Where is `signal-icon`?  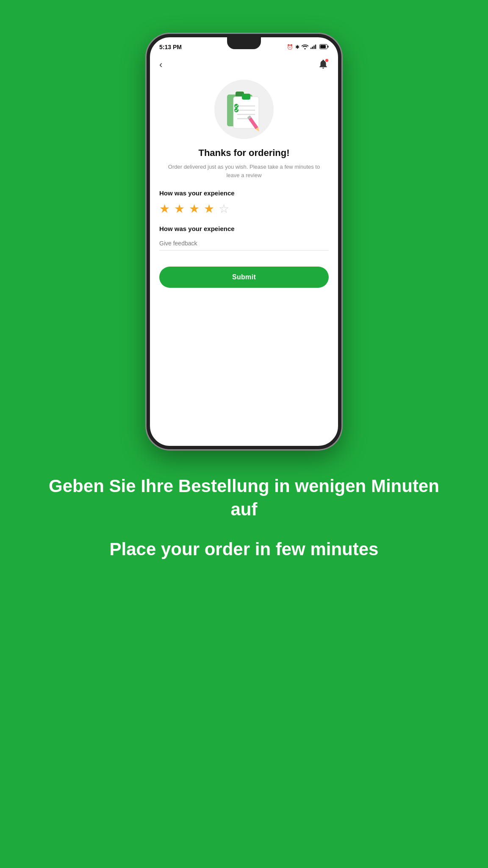 signal-icon is located at coordinates (314, 47).